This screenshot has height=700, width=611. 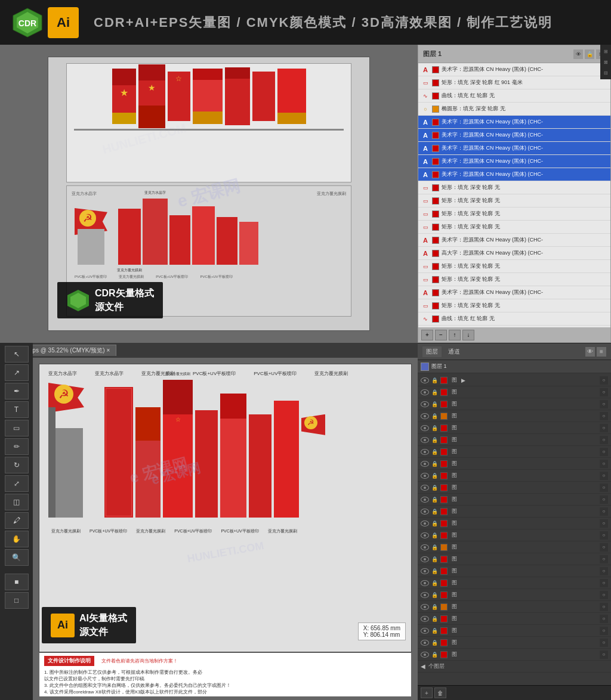 What do you see at coordinates (578, 54) in the screenshot?
I see `layer-eye-btn: 👁` at bounding box center [578, 54].